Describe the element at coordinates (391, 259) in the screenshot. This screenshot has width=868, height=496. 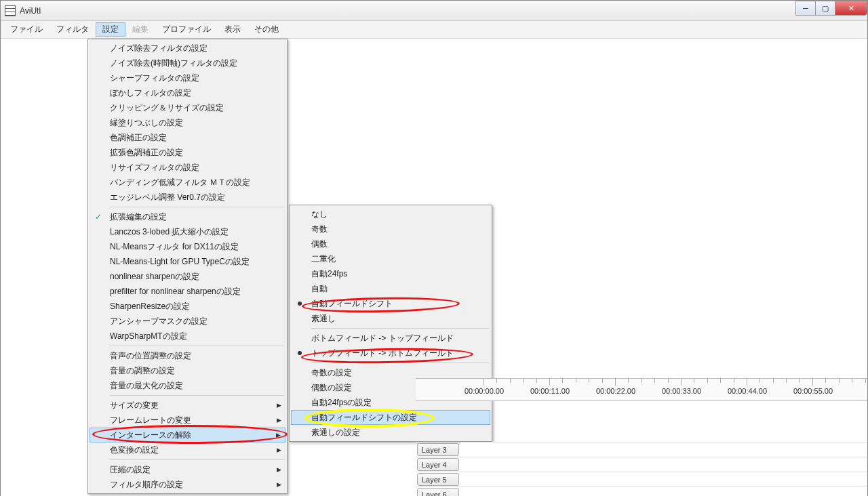
I see `submenu-item: 二重化` at that location.